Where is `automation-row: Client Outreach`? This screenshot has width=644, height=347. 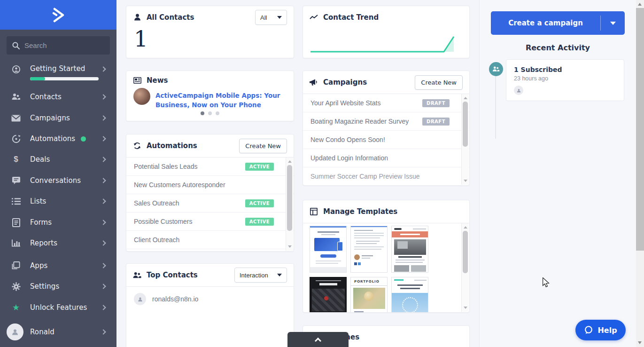 automation-row: Client Outreach is located at coordinates (210, 240).